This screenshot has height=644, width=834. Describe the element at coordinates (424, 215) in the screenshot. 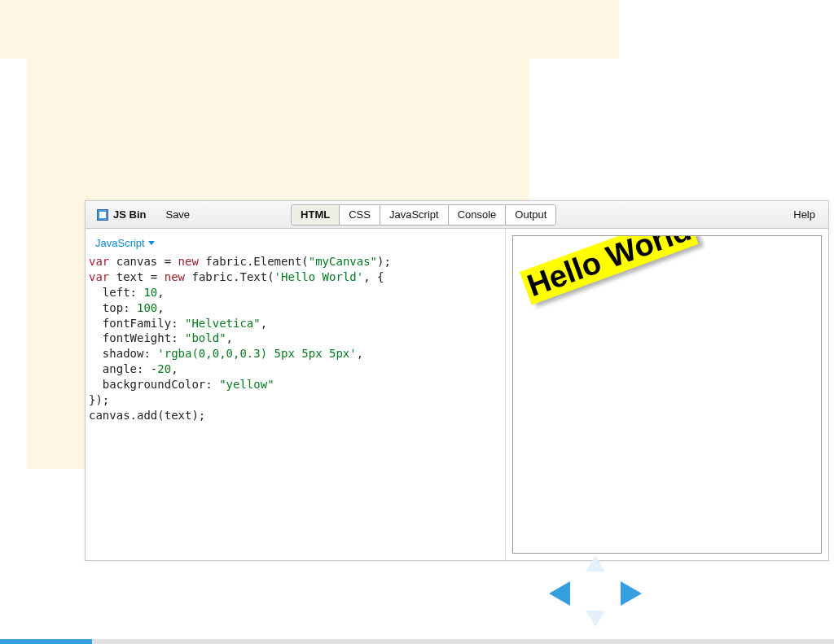

I see `panel-tabs: HTML CSS JavaScript Console Output` at that location.